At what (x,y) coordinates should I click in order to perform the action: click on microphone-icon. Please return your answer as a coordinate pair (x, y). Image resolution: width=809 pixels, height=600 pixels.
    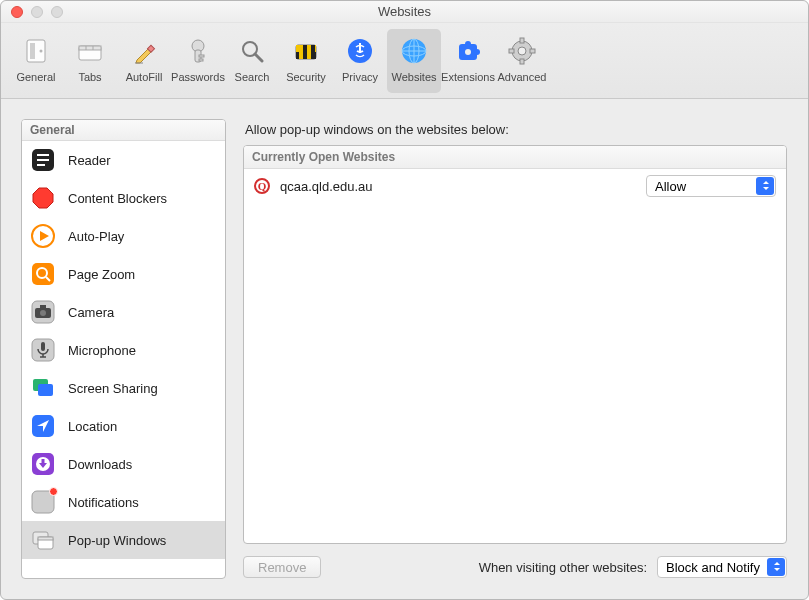
    Looking at the image, I should click on (43, 350).